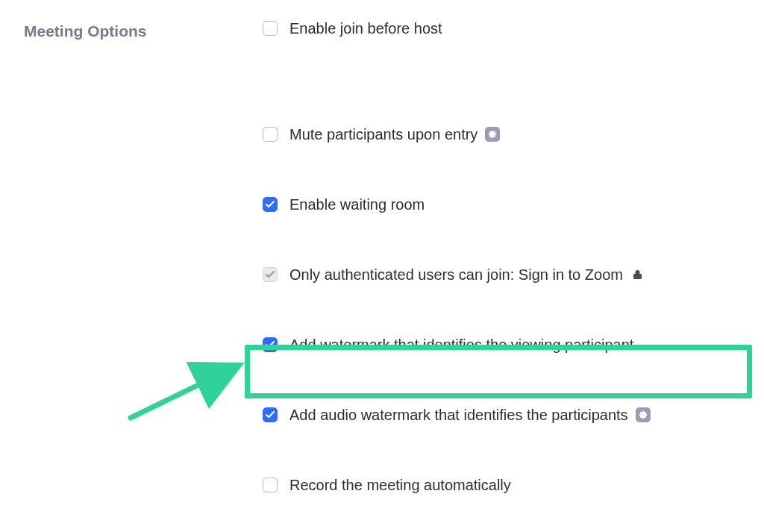 The height and width of the screenshot is (532, 764). I want to click on option-label: Add audio watermark that identifies the …, so click(459, 415).